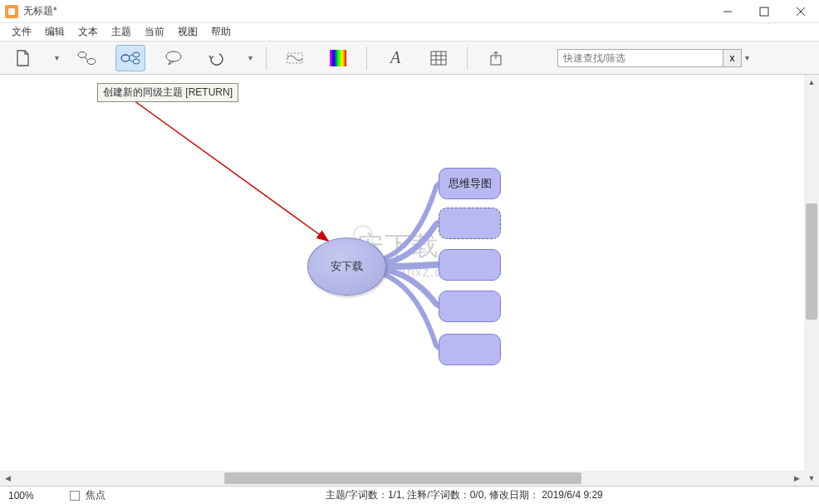 Image resolution: width=819 pixels, height=504 pixels. Describe the element at coordinates (217, 58) in the screenshot. I see `undo-button` at that location.